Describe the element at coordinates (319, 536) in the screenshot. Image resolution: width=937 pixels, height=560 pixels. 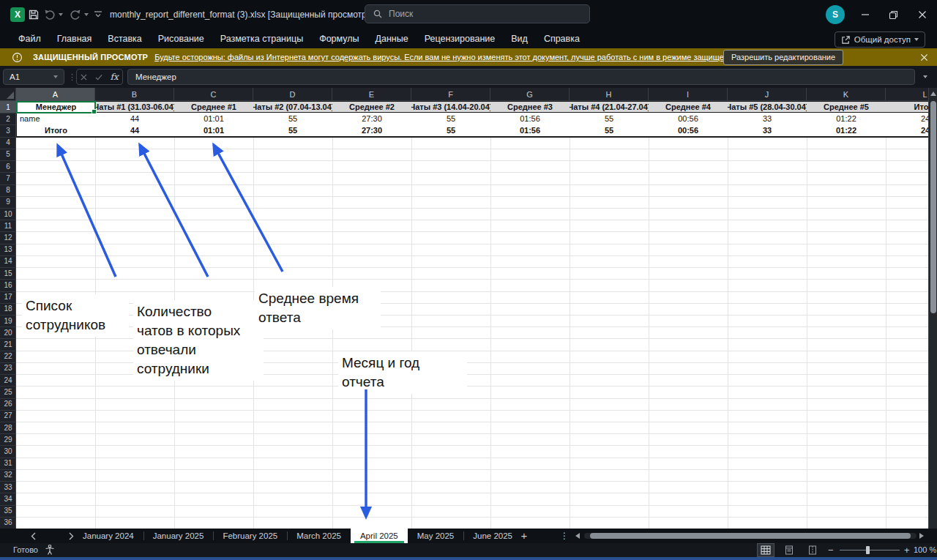
I see `sheet-tab-march-2025: March 2025` at that location.